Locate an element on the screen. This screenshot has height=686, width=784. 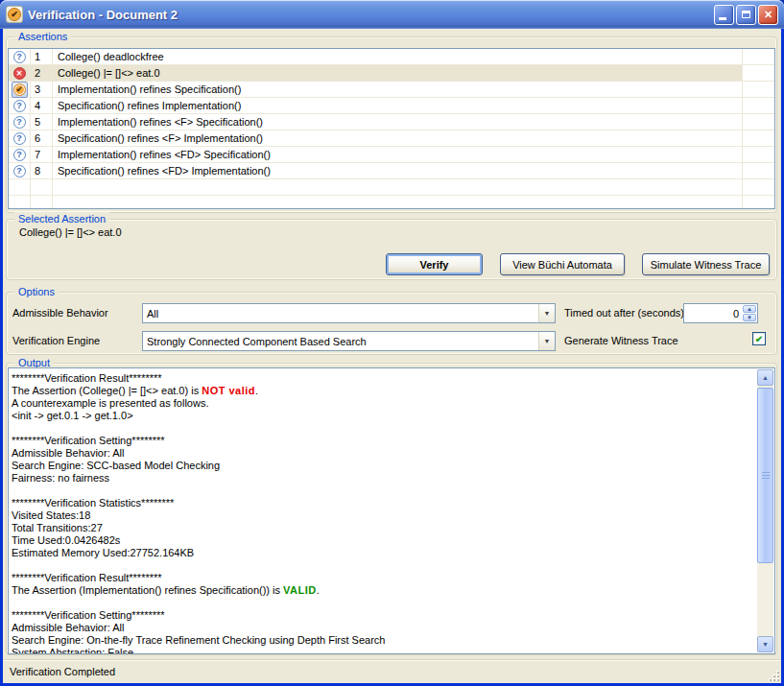
assertion-row: ✔3Implementation() refines Specification… is located at coordinates (392, 90).